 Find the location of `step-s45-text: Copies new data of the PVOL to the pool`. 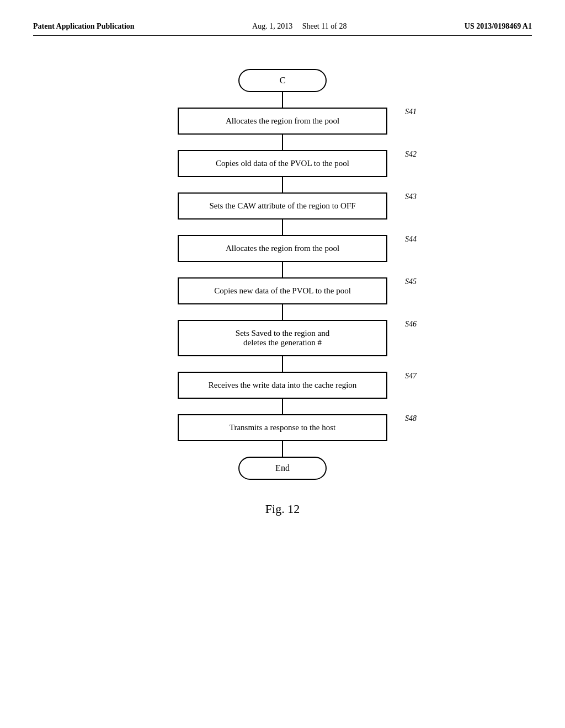

step-s45-text: Copies new data of the PVOL to the pool is located at coordinates (282, 291).